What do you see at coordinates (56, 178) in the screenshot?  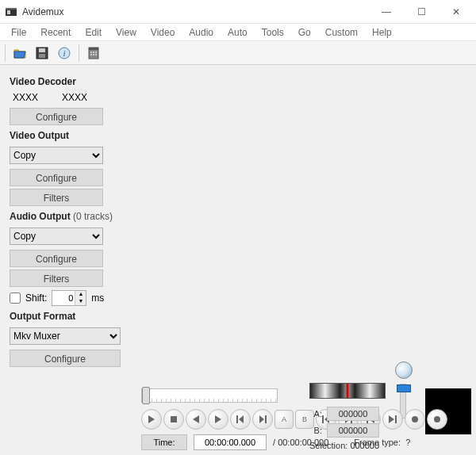 I see `video-output-configure-button: Configure` at bounding box center [56, 178].